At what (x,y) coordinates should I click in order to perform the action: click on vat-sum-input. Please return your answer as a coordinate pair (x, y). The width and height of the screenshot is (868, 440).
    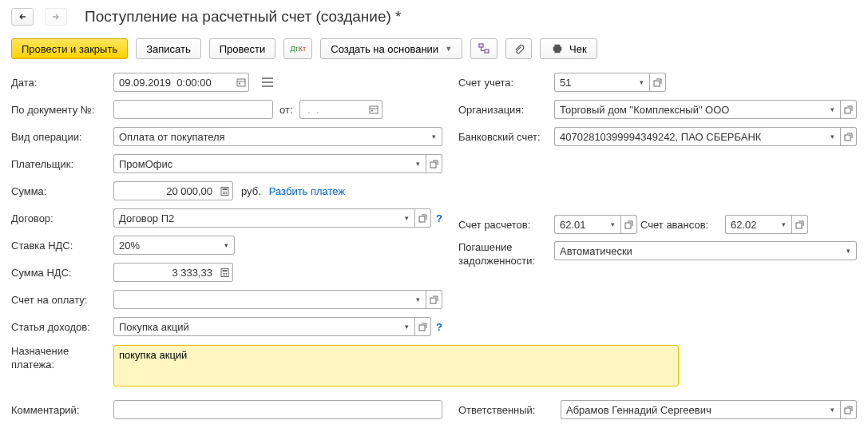
    Looking at the image, I should click on (165, 272).